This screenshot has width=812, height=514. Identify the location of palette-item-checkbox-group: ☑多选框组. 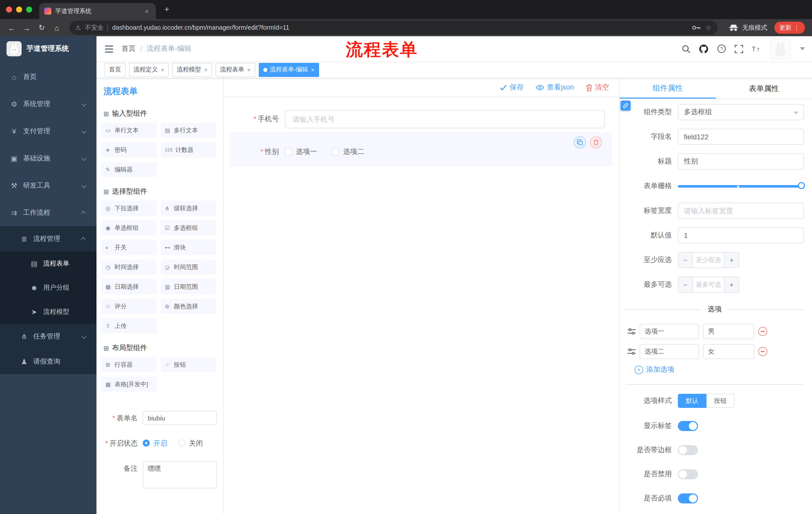
(188, 228).